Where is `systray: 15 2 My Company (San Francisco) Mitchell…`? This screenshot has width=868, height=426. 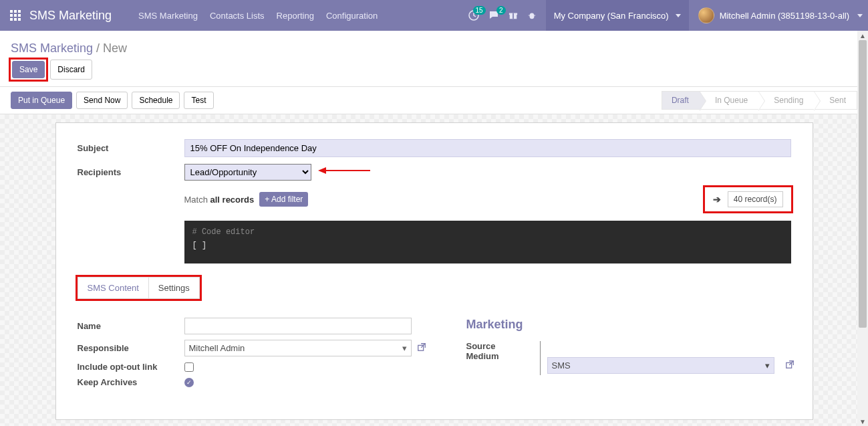
systray: 15 2 My Company (San Francisco) Mitchell… is located at coordinates (666, 15).